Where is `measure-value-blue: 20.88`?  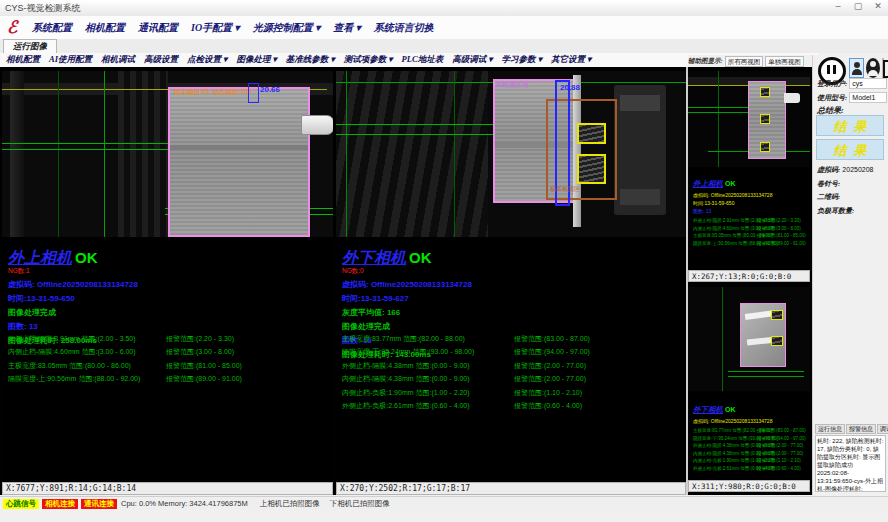
measure-value-blue: 20.88 is located at coordinates (570, 88).